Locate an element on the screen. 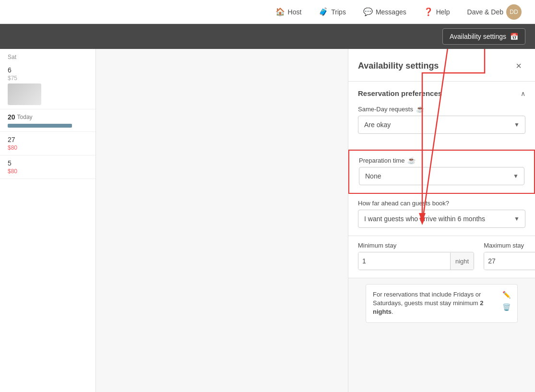 The image size is (535, 392). max-stay-input-group: nights is located at coordinates (510, 261).